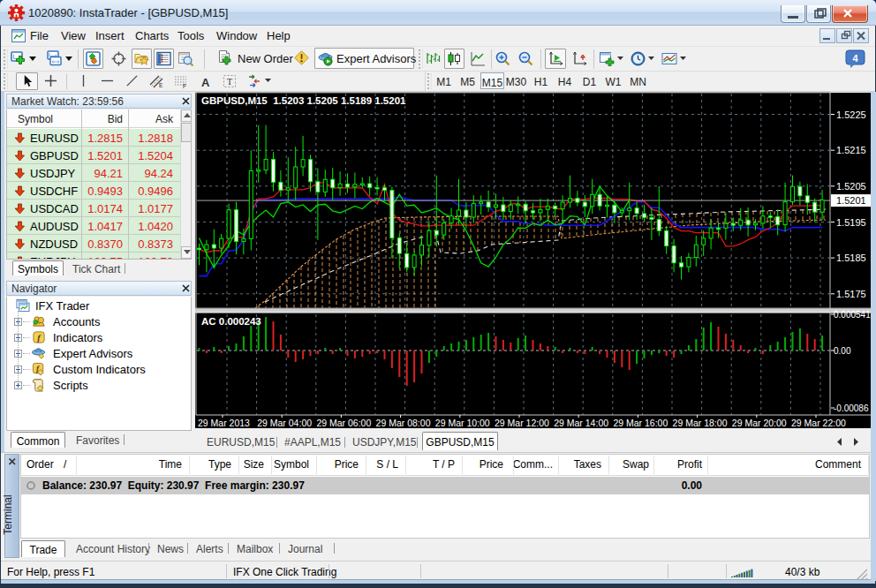  Describe the element at coordinates (463, 423) in the screenshot. I see `svg-text: 29 Mar 10:00` at that location.